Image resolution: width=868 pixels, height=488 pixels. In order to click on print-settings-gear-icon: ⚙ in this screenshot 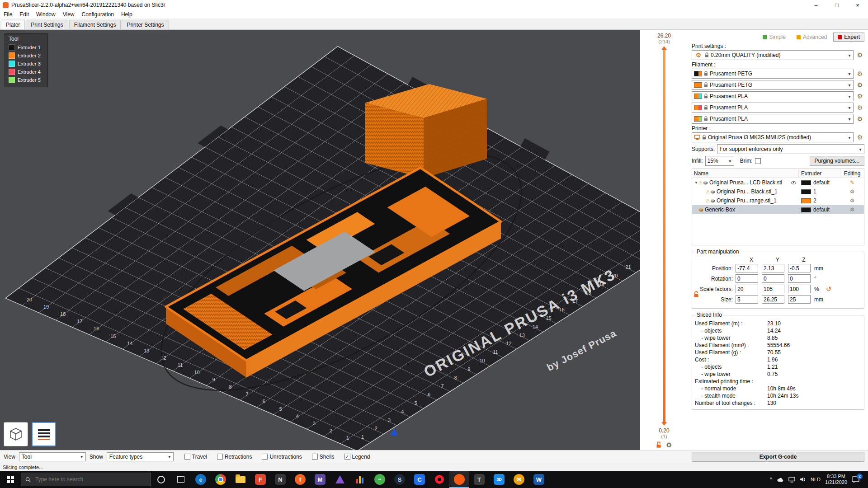, I will do `click(860, 55)`.